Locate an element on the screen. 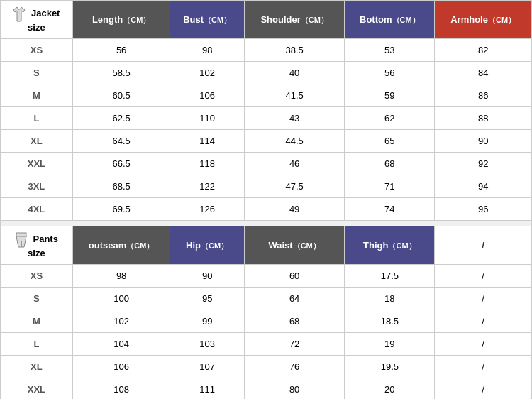 Image resolution: width=532 pixels, height=399 pixels. cell-value: 17.5 is located at coordinates (390, 276).